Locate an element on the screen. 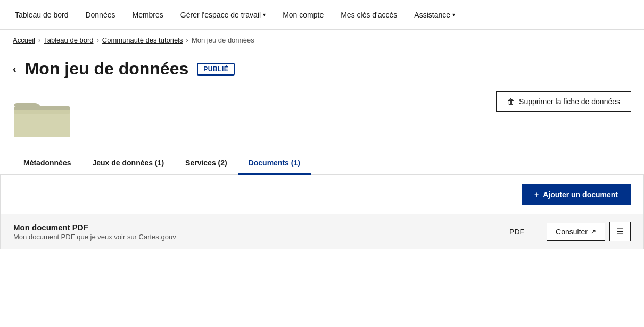  document-list-item: Mon document PDF Mon document PDF que je… is located at coordinates (322, 231).